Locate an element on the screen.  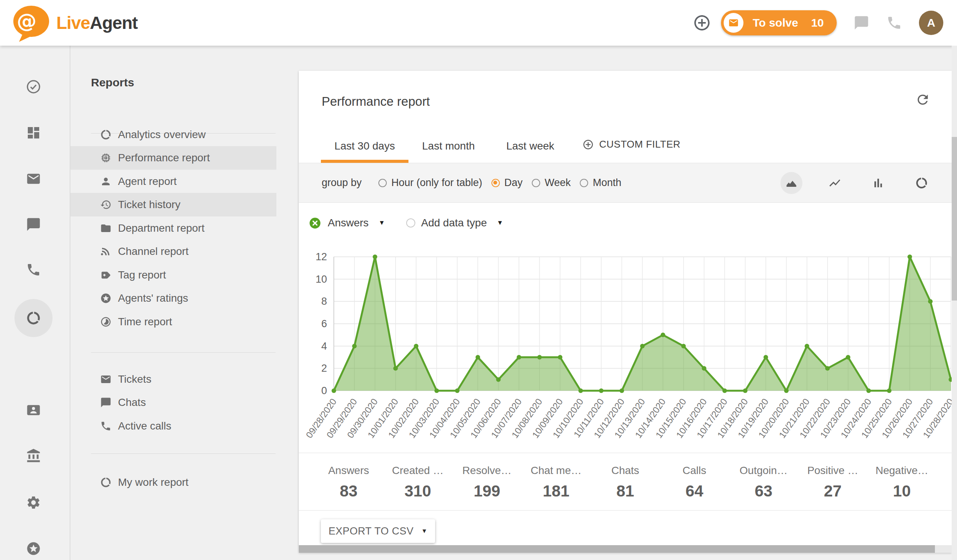
tab-last-month: Last month is located at coordinates (448, 146).